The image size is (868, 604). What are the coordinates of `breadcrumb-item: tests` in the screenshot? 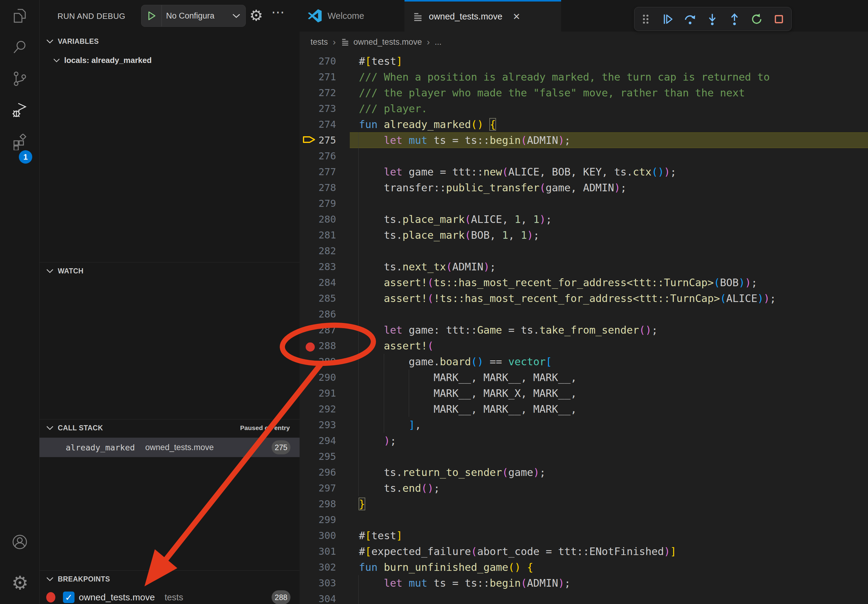 It's located at (319, 42).